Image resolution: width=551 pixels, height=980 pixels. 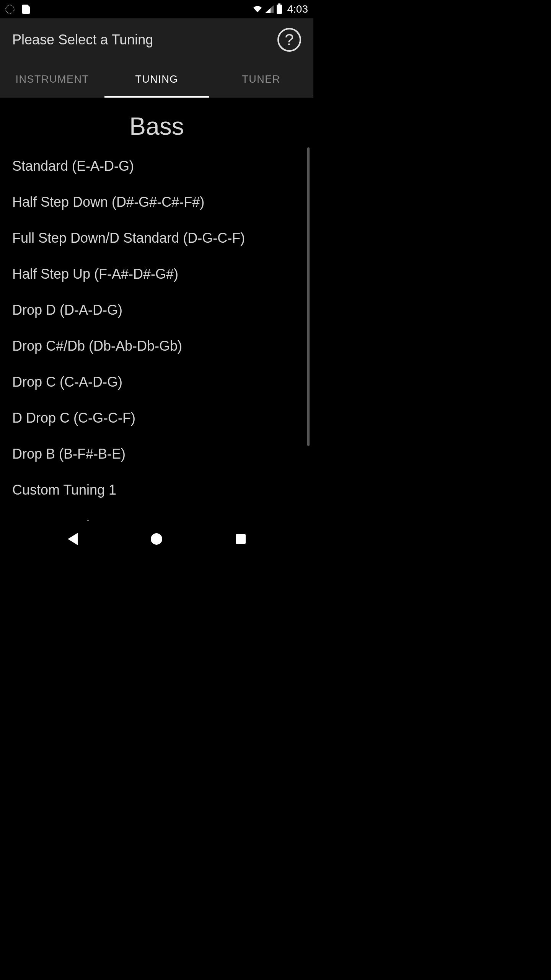 I want to click on tuning-option: Full Step Down/D Standard (D-G-C-F), so click(x=157, y=238).